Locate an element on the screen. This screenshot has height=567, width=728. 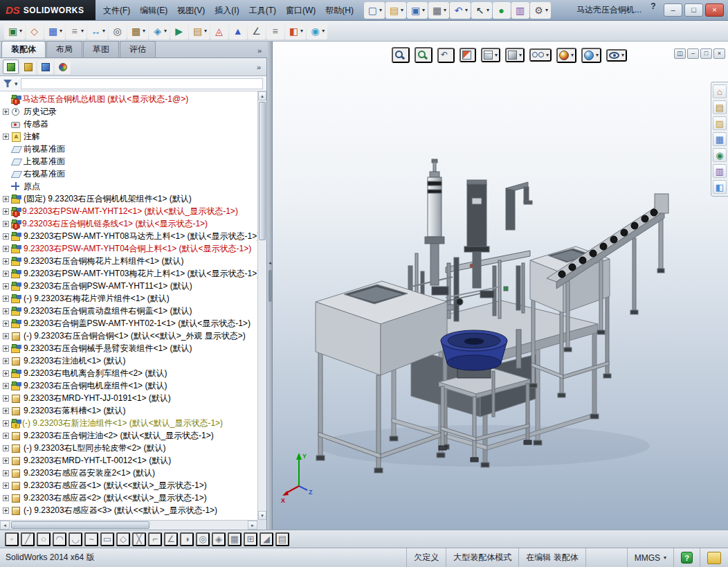
filter-caret-icon: ▾ is located at coordinates (17, 84).